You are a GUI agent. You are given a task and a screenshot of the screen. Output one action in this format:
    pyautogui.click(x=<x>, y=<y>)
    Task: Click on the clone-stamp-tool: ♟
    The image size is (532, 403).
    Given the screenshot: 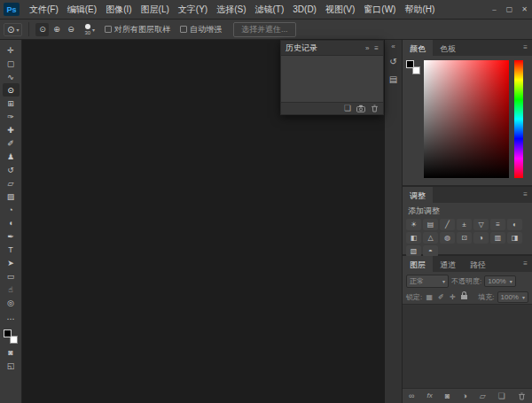 What is the action you would take?
    pyautogui.click(x=11, y=156)
    